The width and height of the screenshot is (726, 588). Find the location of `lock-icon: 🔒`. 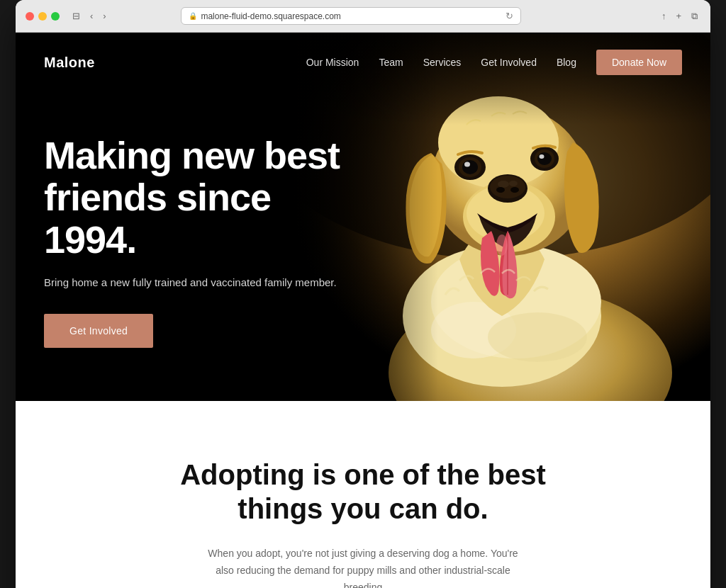

lock-icon: 🔒 is located at coordinates (193, 16).